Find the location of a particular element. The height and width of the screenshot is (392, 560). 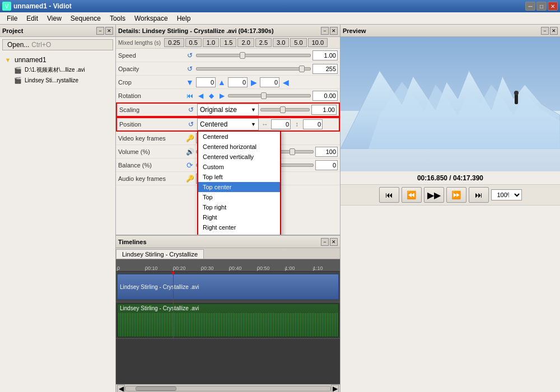

timeline-pin-btn: − is located at coordinates (325, 242).